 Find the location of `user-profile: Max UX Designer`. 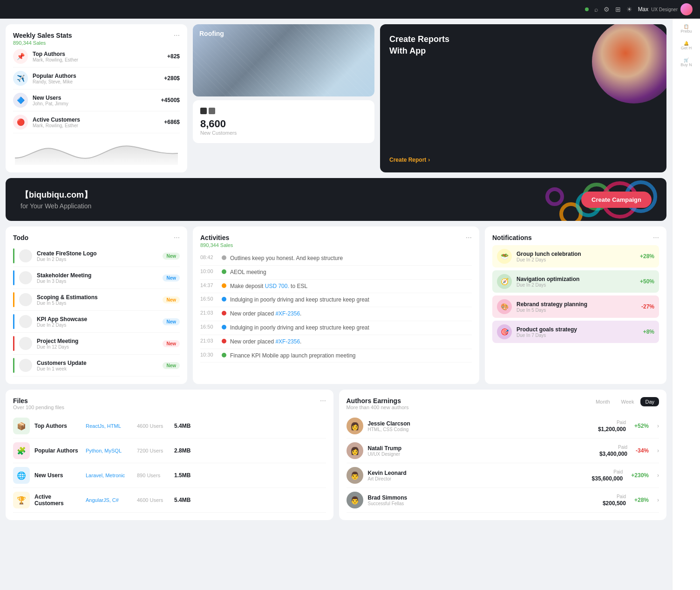

user-profile: Max UX Designer is located at coordinates (665, 9).